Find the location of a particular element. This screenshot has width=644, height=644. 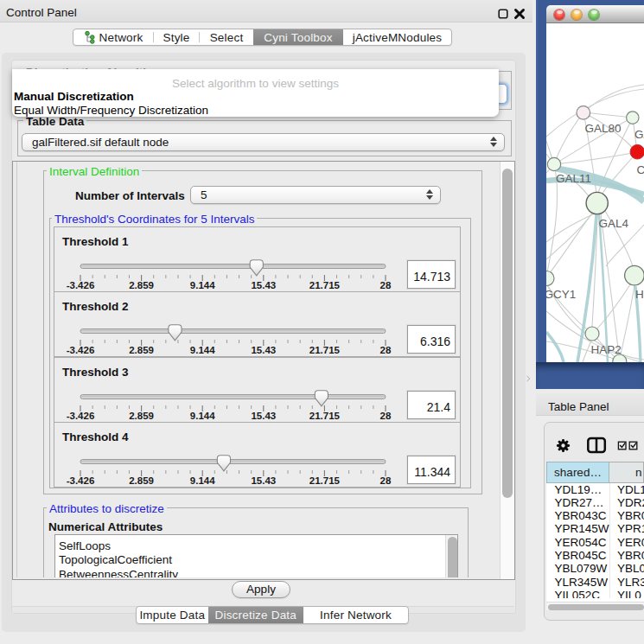

svg-text: GAL11 is located at coordinates (574, 178).